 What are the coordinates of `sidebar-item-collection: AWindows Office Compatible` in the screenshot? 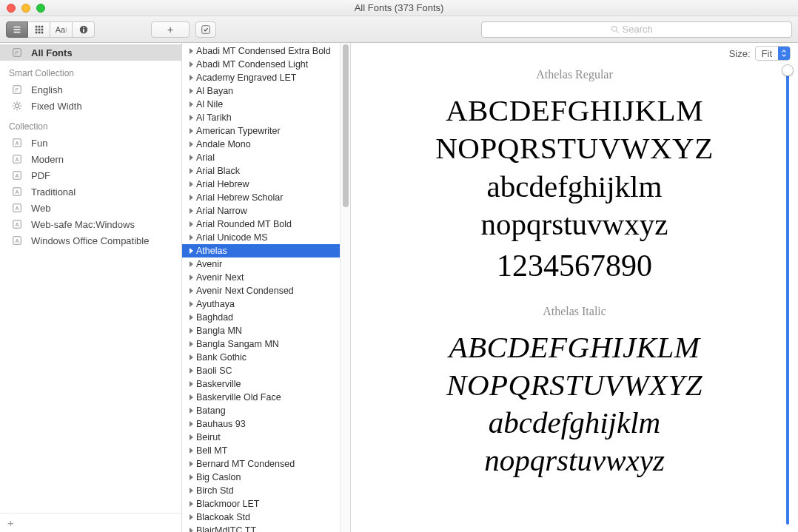 It's located at (90, 240).